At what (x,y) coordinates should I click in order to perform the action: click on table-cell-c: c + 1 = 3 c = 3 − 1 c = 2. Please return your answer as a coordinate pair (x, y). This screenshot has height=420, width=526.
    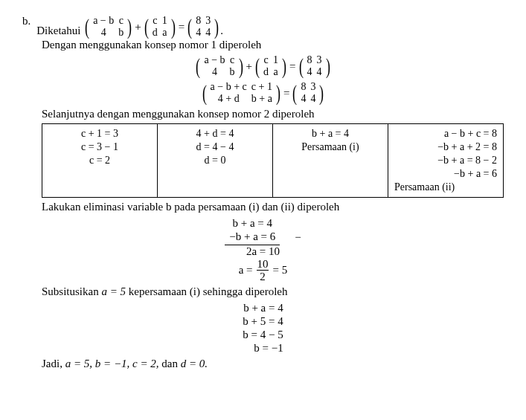
    Looking at the image, I should click on (100, 161).